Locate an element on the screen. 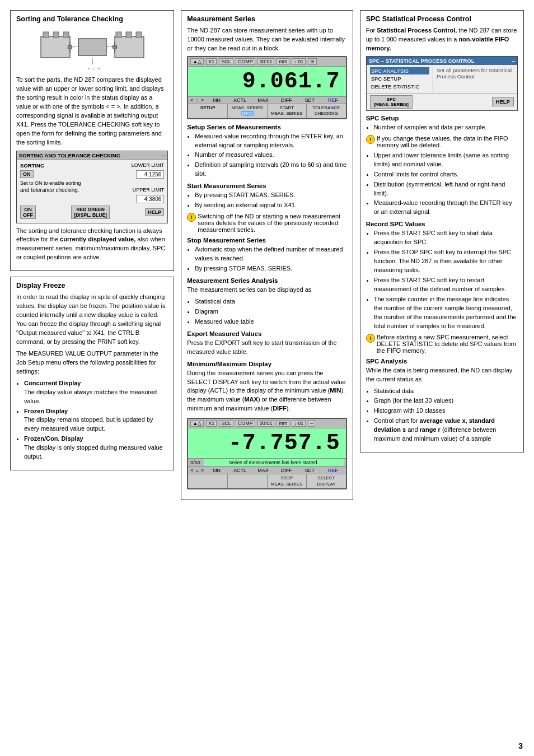  nd-softkeys-2: STOPMEAS. SERIES SELECTDISPLAY is located at coordinates (266, 481).